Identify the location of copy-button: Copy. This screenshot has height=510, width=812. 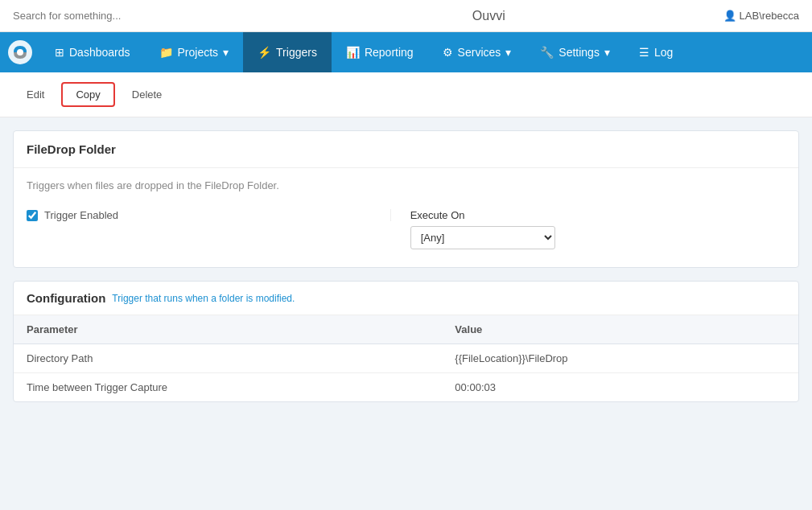
(88, 95).